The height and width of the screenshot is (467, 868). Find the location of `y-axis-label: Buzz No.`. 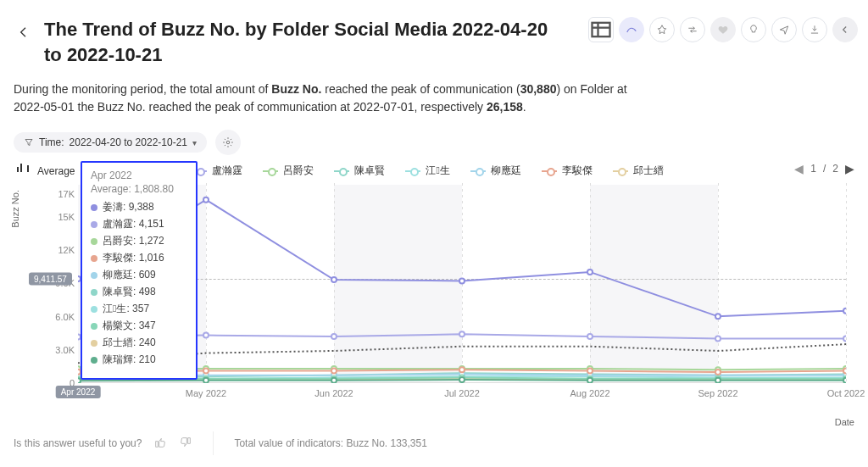

y-axis-label: Buzz No. is located at coordinates (15, 208).